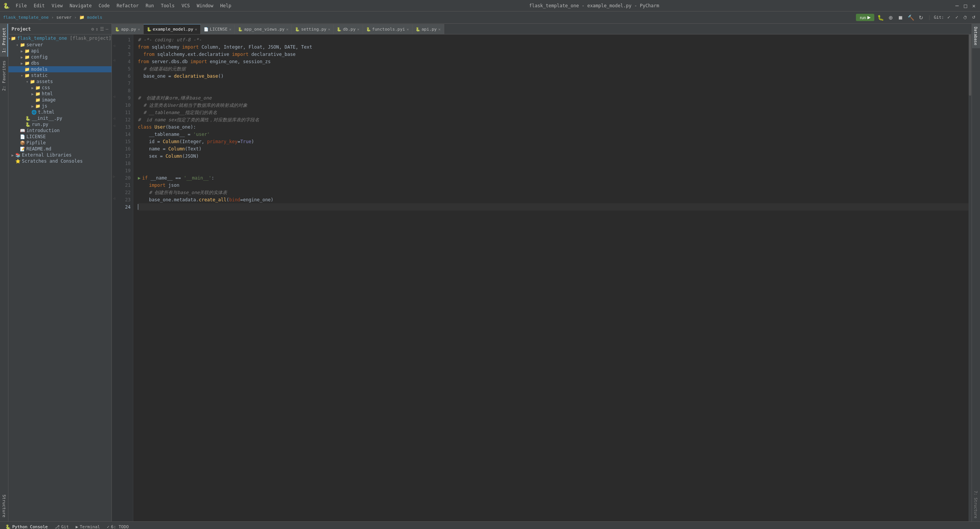 Image resolution: width=980 pixels, height=529 pixels. I want to click on line-num-7: 7, so click(125, 83).